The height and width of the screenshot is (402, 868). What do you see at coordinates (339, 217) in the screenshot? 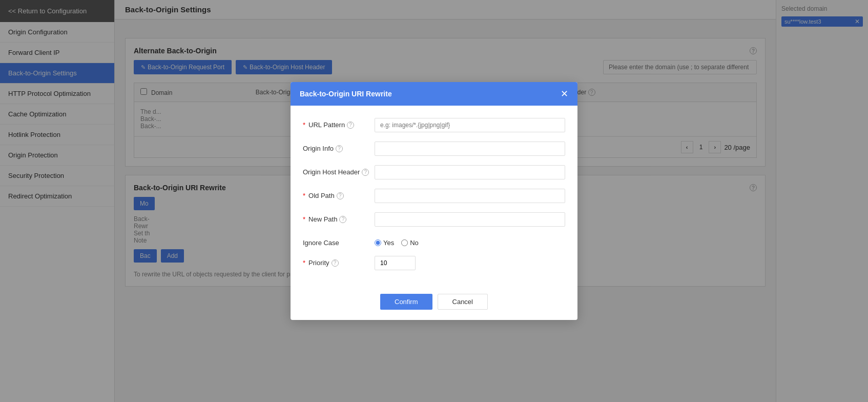
I see `new-path-label: * New Path ?` at bounding box center [339, 217].